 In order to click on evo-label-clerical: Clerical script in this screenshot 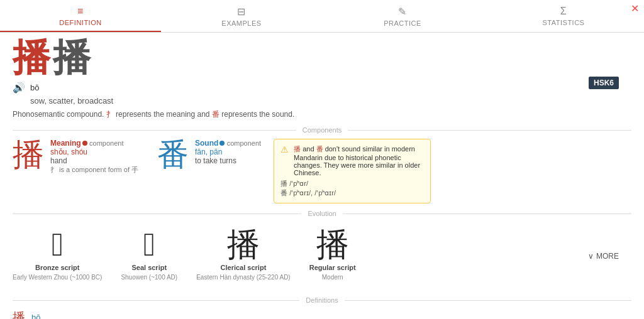, I will do `click(244, 268)`.